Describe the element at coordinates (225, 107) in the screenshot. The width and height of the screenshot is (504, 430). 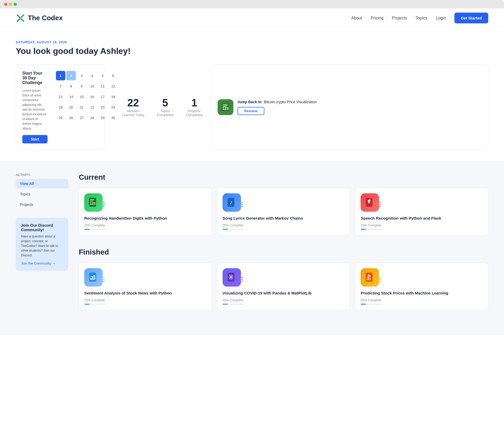
I see `jump-icon: 123` at that location.